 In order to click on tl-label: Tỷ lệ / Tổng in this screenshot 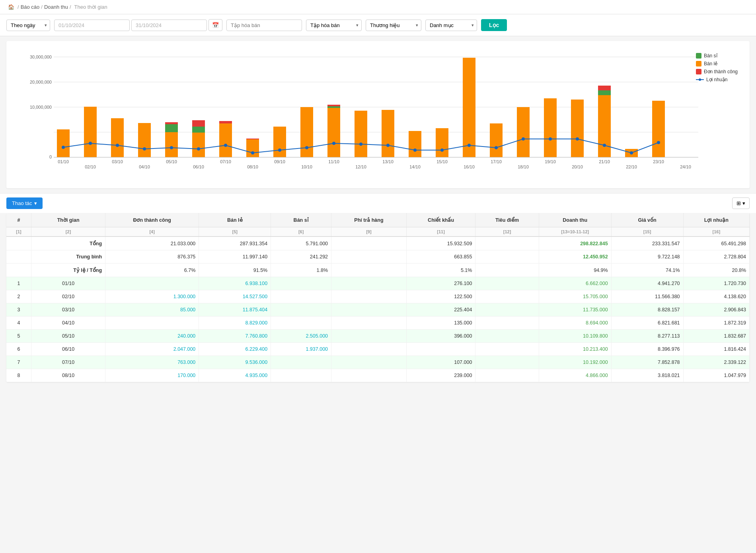, I will do `click(68, 270)`.